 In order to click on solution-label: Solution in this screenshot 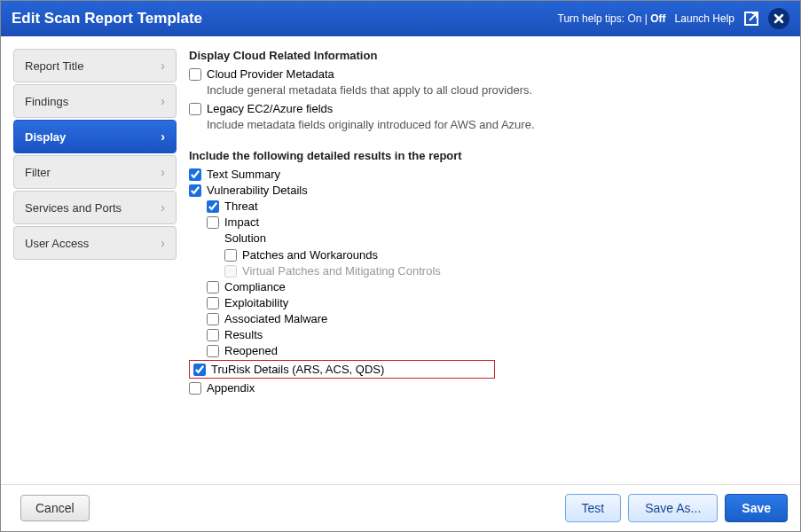, I will do `click(502, 238)`.